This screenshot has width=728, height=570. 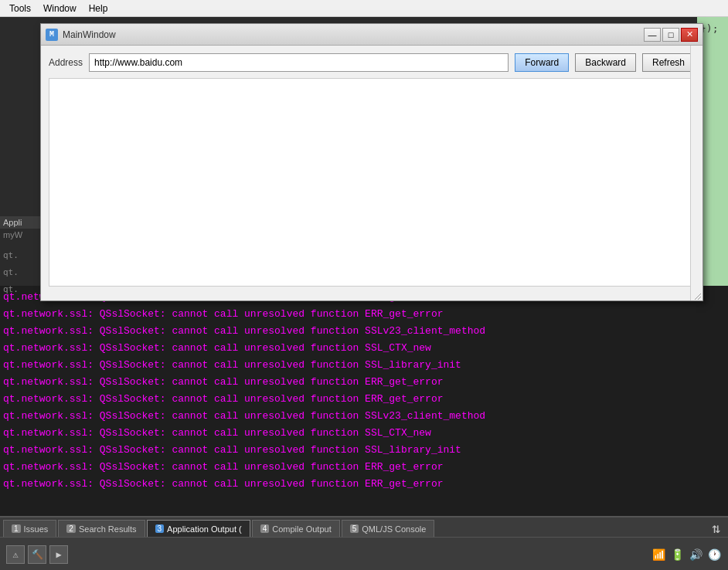 I want to click on tab-number: 1, so click(x=16, y=528).